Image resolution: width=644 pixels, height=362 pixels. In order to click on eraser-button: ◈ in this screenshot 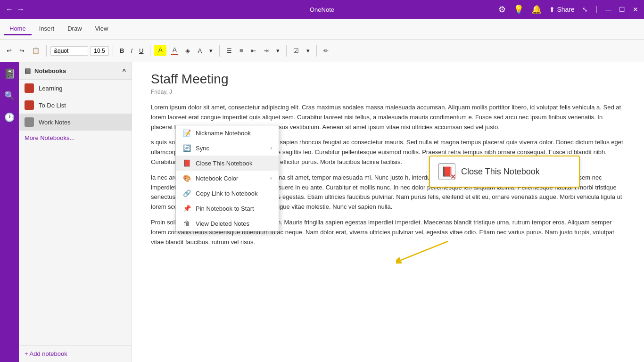, I will do `click(188, 51)`.